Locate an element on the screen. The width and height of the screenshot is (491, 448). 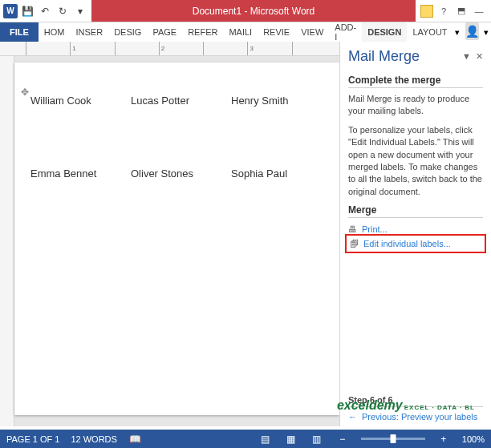
quick-access-toolbar: W 💾 ↶ ↻ ▾ is located at coordinates (46, 11).